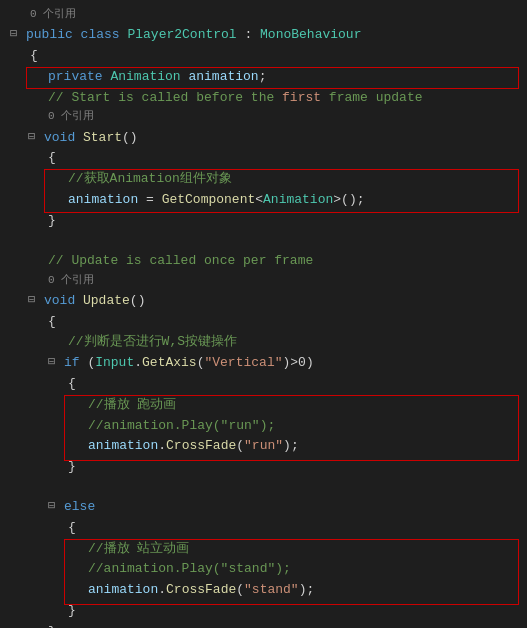 The height and width of the screenshot is (628, 527). What do you see at coordinates (36, 76) in the screenshot?
I see `gutter-field` at bounding box center [36, 76].